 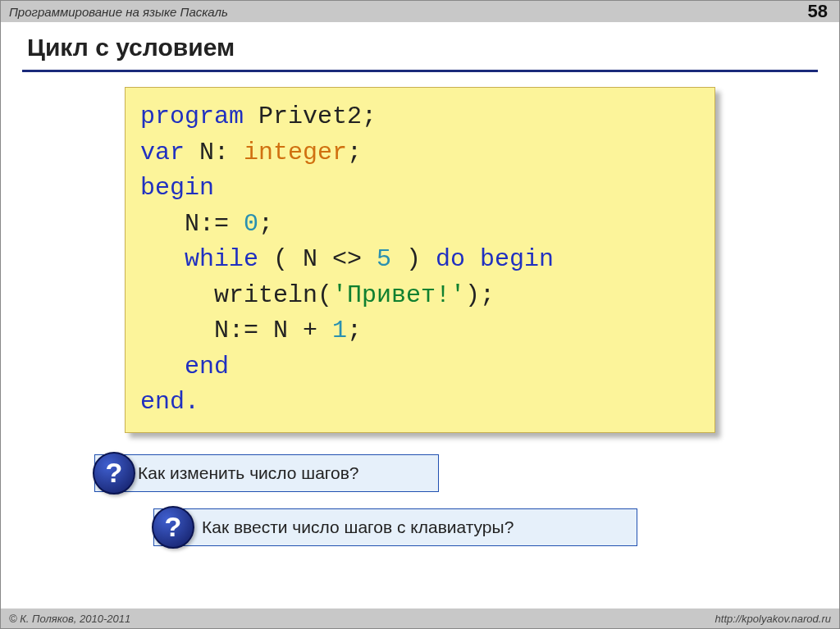 I want to click on header-title: Программирование на языке Паскаль, so click(x=118, y=11).